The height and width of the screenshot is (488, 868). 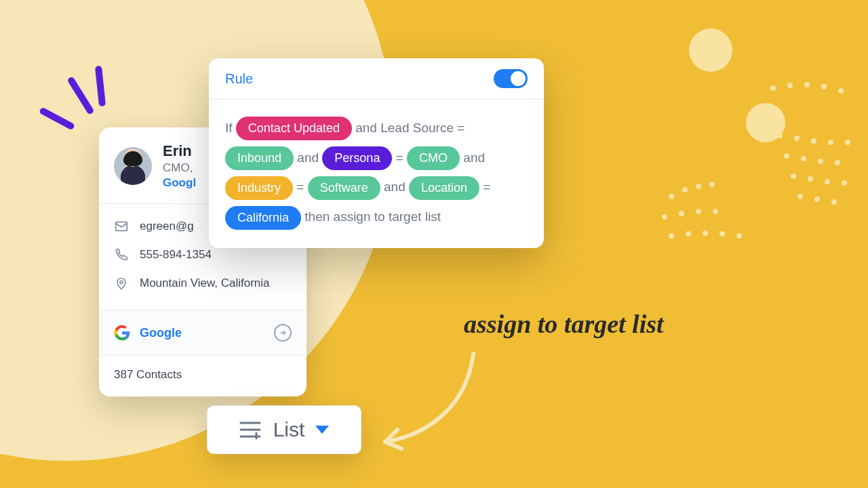 I want to click on rule-header: Rule, so click(x=376, y=79).